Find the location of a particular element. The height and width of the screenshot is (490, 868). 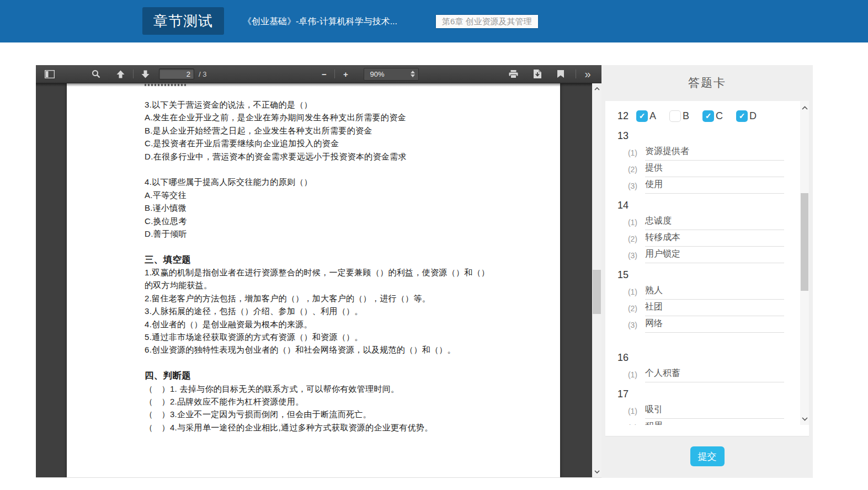

option-label: C is located at coordinates (720, 116).